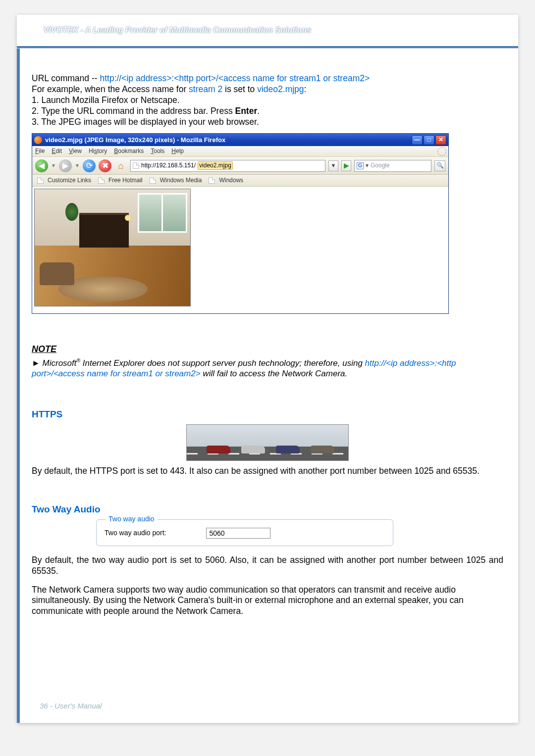 Image resolution: width=535 pixels, height=756 pixels. Describe the element at coordinates (136, 533) in the screenshot. I see `two-way-audio-label: Two way audio port:` at that location.